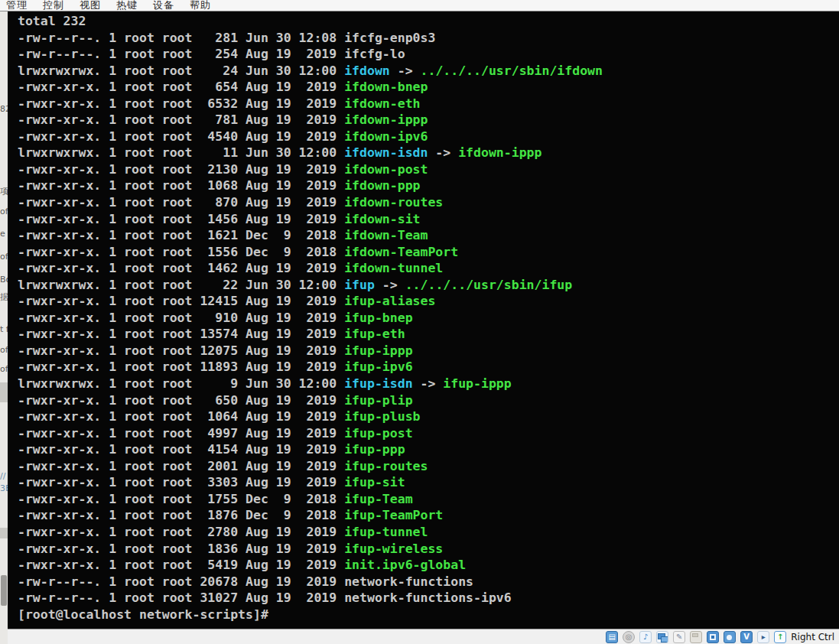 The height and width of the screenshot is (644, 839). What do you see at coordinates (4, 590) in the screenshot?
I see `background-scrollbar-thumb` at bounding box center [4, 590].